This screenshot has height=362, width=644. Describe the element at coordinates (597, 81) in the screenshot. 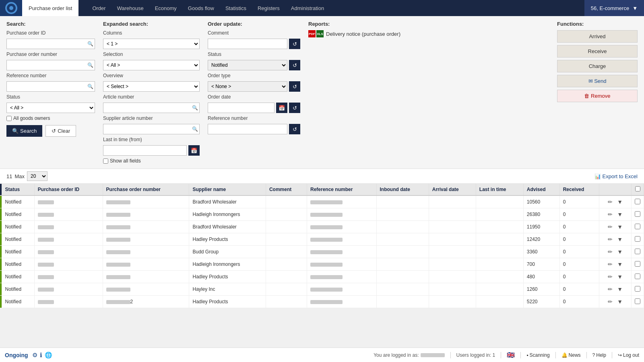

I see `send-button: ✉ Send` at that location.